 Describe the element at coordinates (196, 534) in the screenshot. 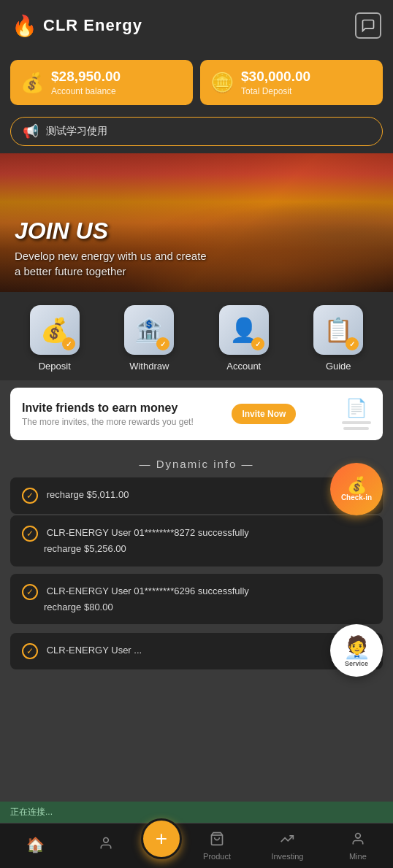

I see `activity-row: ✓ CLR-ENERGY User 01********8272 success…` at that location.